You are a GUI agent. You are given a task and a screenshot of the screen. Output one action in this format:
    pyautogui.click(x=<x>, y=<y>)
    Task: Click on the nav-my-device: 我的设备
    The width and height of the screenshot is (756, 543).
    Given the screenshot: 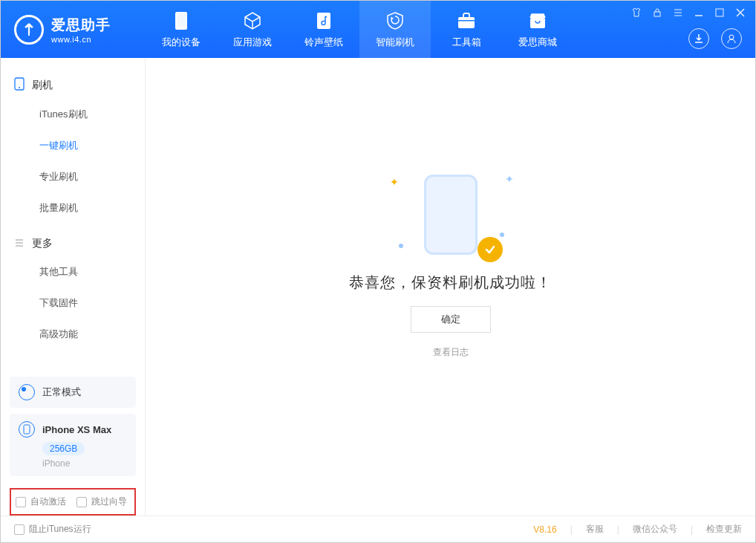 What is the action you would take?
    pyautogui.click(x=181, y=30)
    